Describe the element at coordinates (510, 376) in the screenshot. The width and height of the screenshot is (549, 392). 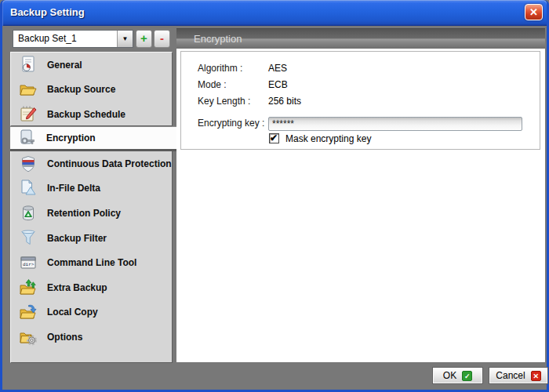
I see `cancel-button-label: Cancel` at that location.